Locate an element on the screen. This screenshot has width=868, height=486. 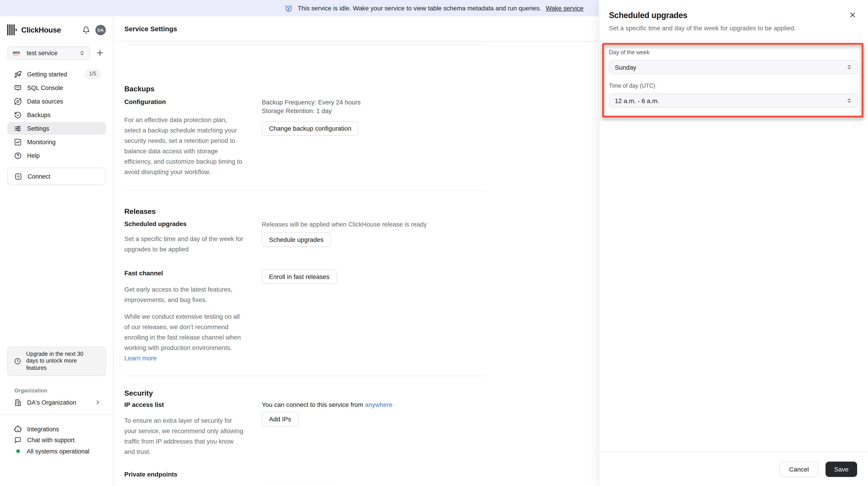
private-endpoints-heading: Private endpoints is located at coordinates (185, 474).